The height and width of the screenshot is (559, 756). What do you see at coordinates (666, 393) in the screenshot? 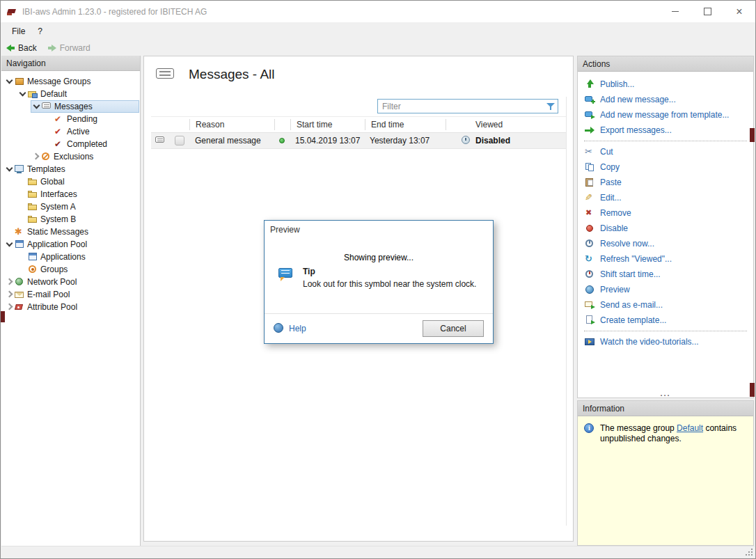
I see `more-actions-indicator: ...` at bounding box center [666, 393].